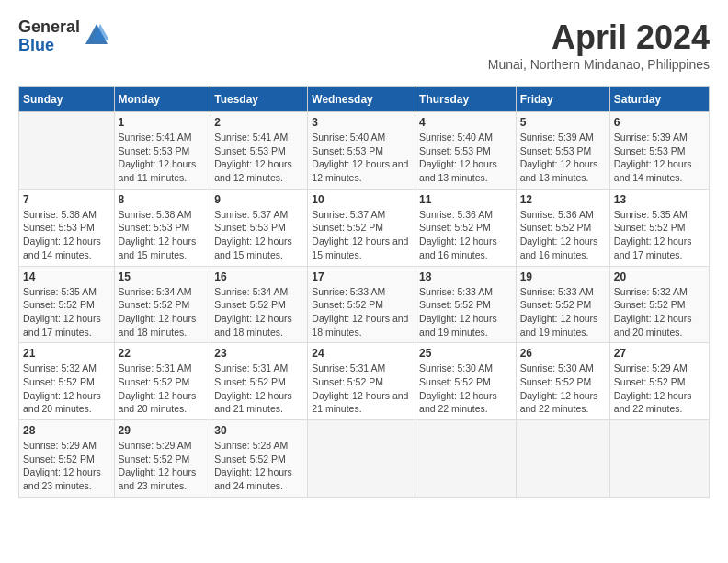 The image size is (728, 563). I want to click on day-number: 2, so click(259, 122).